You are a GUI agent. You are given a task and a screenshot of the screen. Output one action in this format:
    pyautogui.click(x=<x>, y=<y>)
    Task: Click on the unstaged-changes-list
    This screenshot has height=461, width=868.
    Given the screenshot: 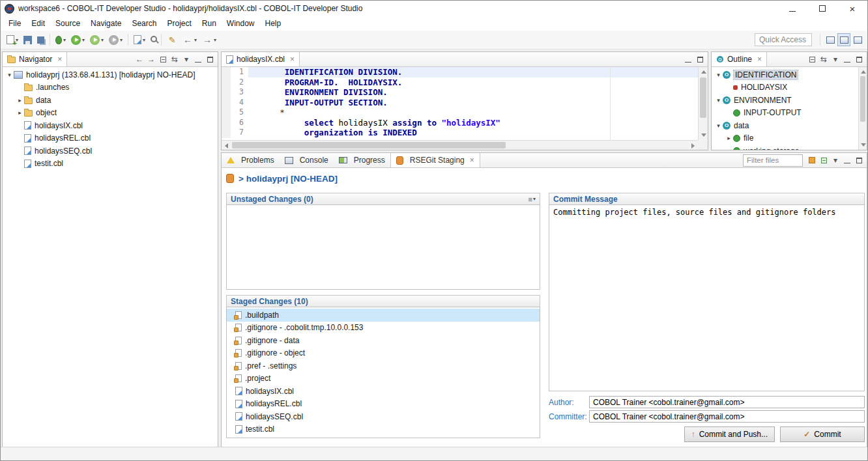 What is the action you would take?
    pyautogui.click(x=383, y=247)
    